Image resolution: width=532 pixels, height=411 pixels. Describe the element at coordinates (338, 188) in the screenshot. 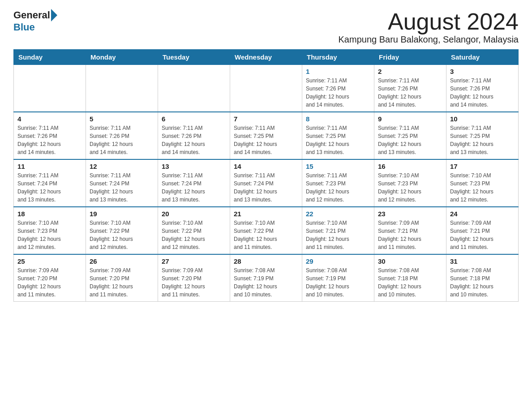

I see `day-info: Sunrise: 7:11 AMSunset: 7:23 PMDaylight:…` at that location.